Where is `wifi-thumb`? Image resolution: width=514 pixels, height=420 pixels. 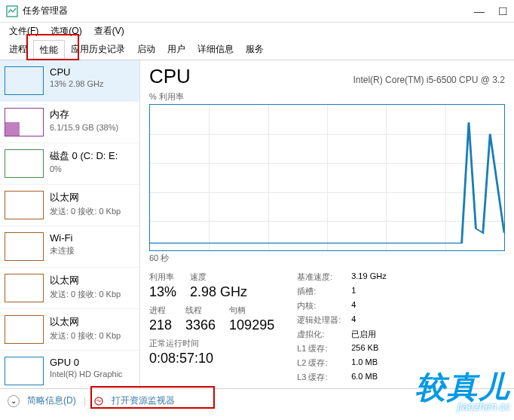 wifi-thumb is located at coordinates (24, 247).